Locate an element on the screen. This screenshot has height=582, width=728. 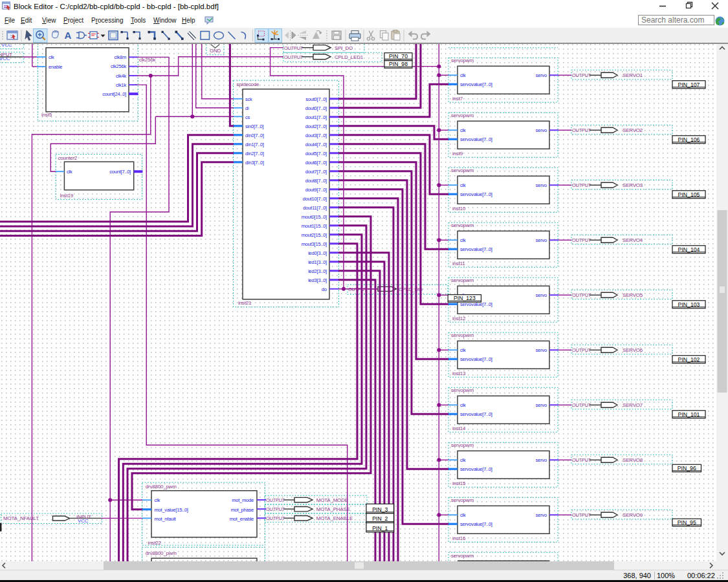
svg-text: PIN_103 is located at coordinates (689, 304).